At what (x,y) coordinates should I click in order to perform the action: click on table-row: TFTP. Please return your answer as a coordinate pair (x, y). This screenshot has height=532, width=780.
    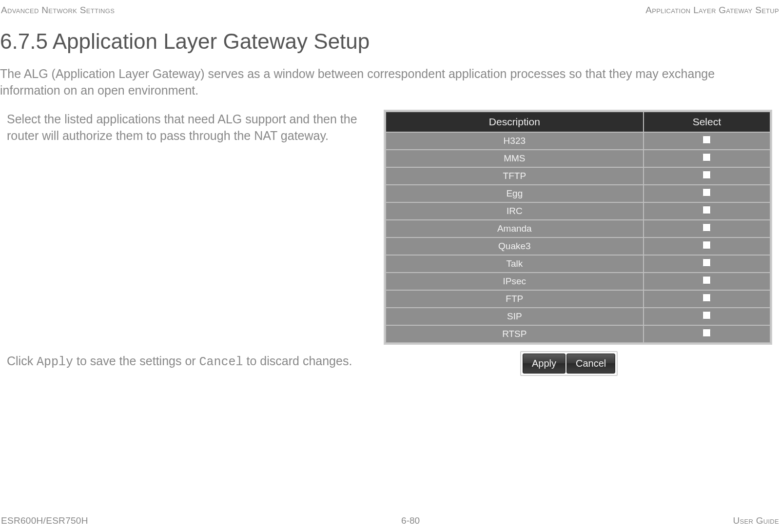
    Looking at the image, I should click on (578, 176).